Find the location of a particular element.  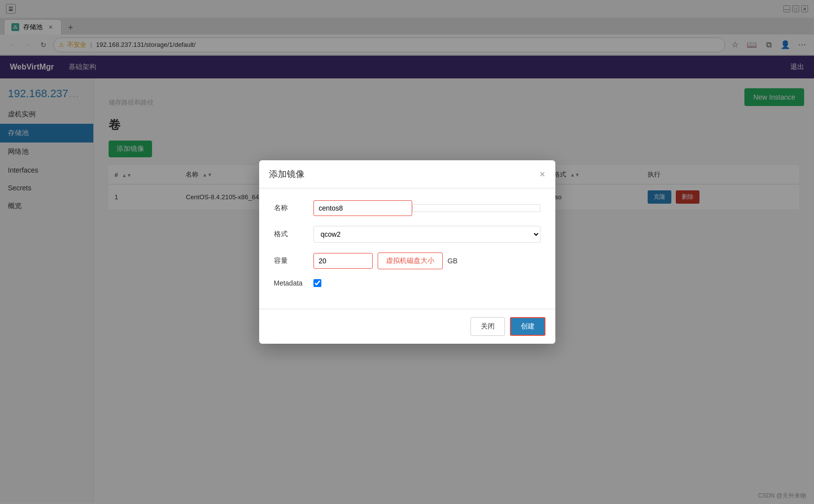

name-field-row: 名称 is located at coordinates (407, 208).